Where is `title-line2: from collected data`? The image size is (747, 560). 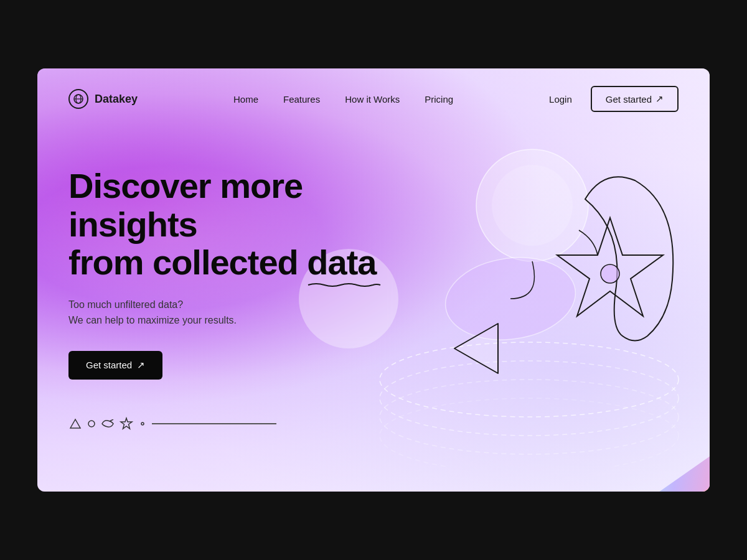 title-line2: from collected data is located at coordinates (222, 263).